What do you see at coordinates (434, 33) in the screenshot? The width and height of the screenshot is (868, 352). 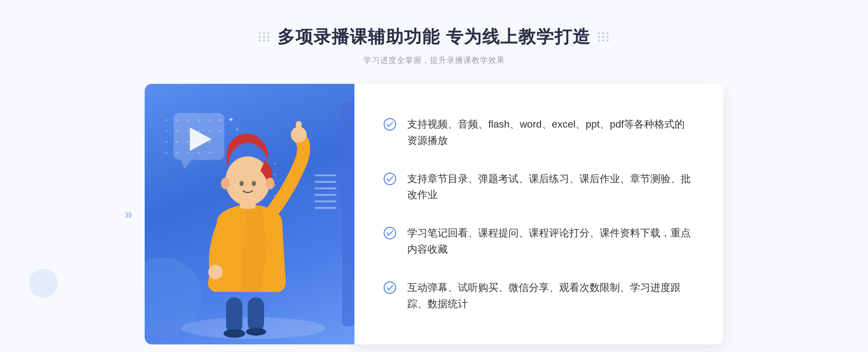 I see `header-section: 多项录播课辅助功能 专为线上教学打造 学习进度全掌握，提升录播课教学效果` at bounding box center [434, 33].